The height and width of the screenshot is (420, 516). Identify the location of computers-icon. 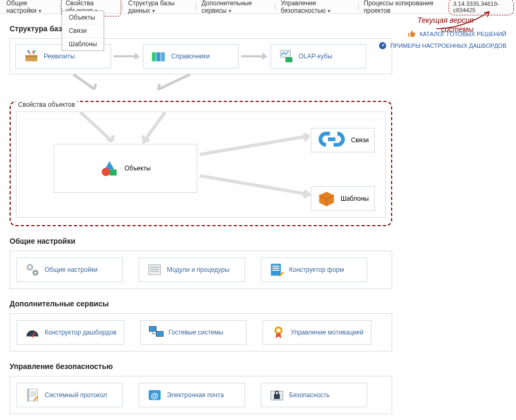
(156, 332).